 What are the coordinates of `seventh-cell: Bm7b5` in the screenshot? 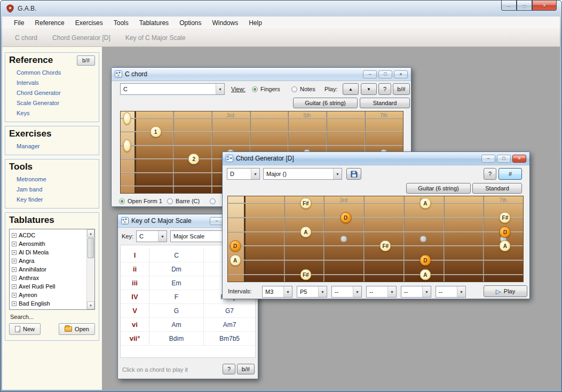 It's located at (229, 339).